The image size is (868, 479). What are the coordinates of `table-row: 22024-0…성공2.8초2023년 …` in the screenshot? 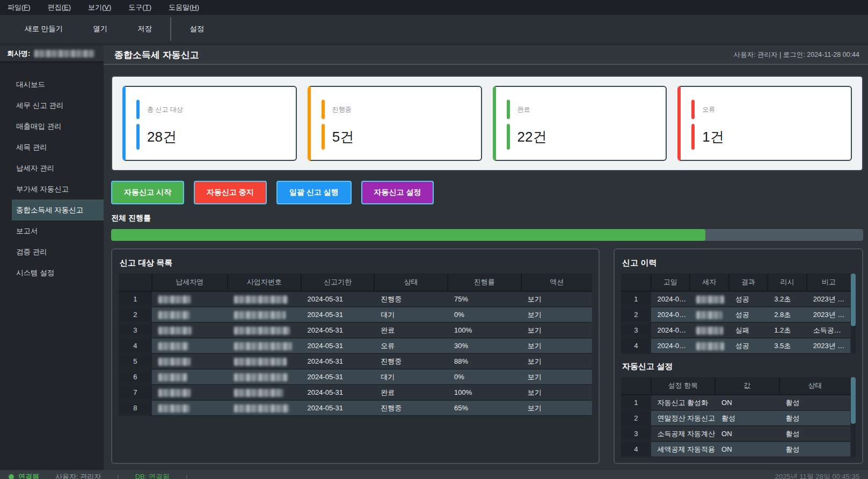 It's located at (735, 314).